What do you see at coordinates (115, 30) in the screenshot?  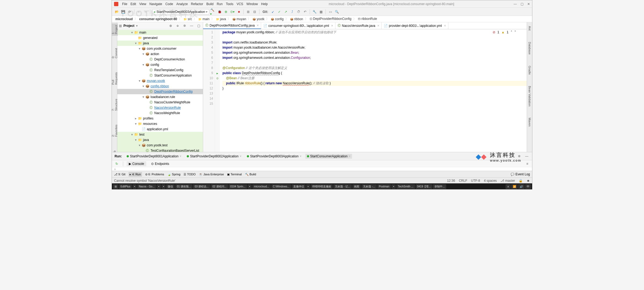 I see `left-tab-0: 1: Project` at bounding box center [115, 30].